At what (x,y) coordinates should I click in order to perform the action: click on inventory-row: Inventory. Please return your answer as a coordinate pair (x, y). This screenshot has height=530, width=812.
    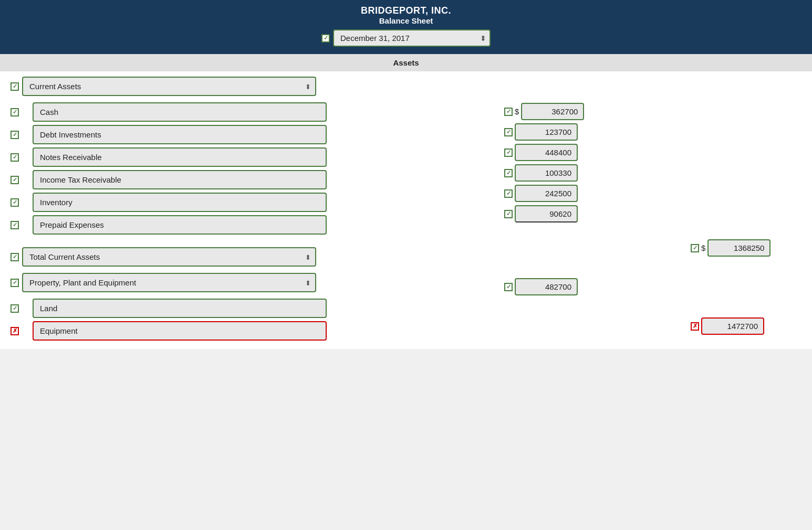
    Looking at the image, I should click on (176, 203).